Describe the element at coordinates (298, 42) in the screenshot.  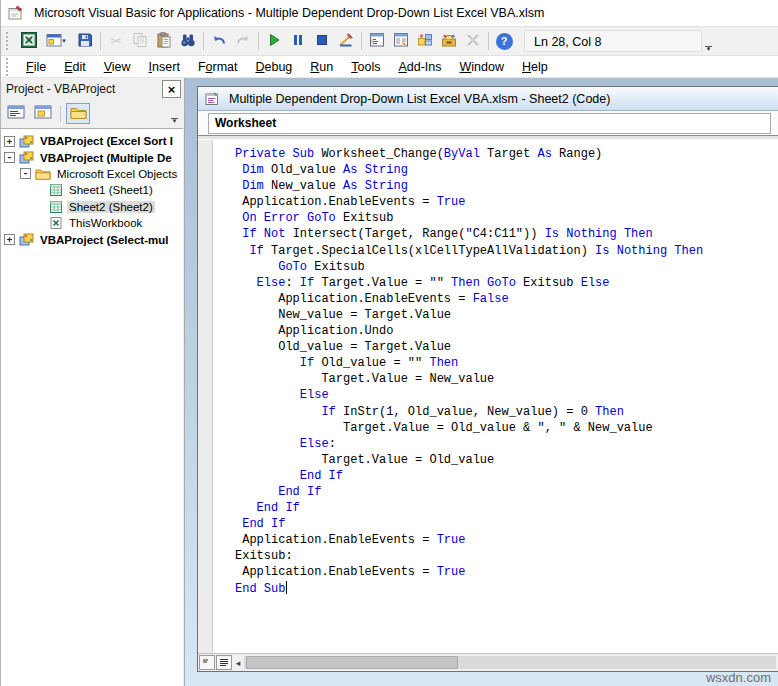
I see `pause-icon` at that location.